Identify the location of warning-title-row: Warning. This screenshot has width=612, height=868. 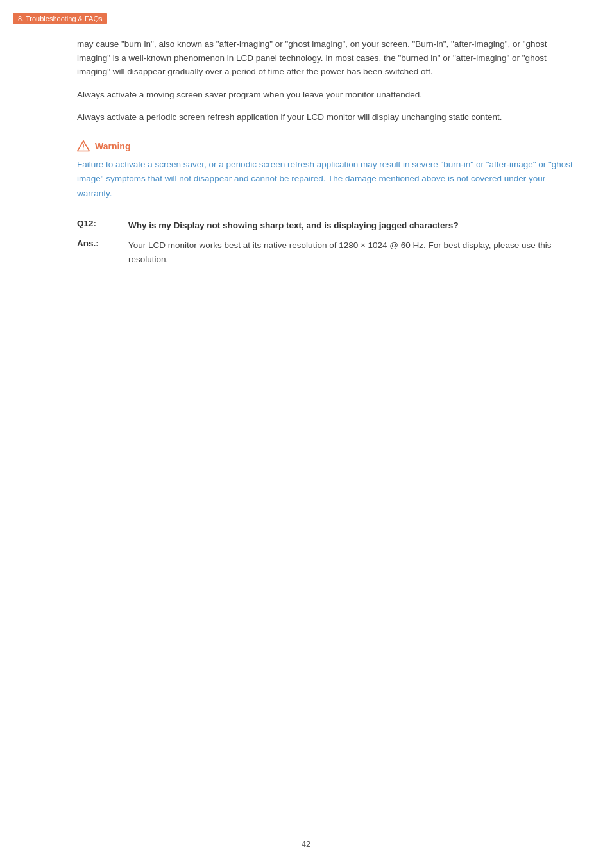
(325, 146).